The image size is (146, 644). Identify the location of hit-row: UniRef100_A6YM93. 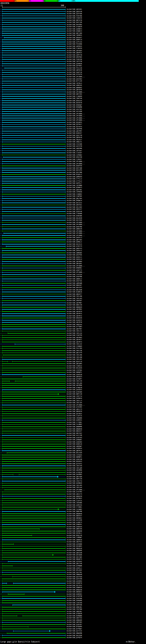
(73, 338).